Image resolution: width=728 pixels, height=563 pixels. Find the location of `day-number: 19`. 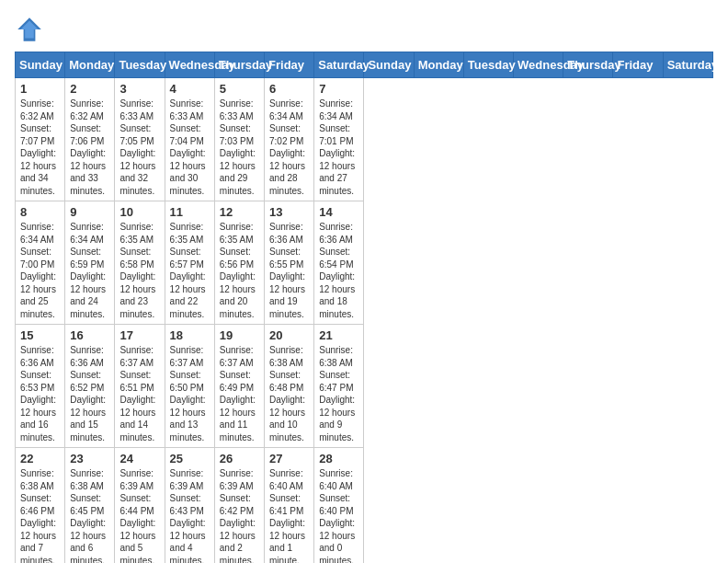

day-number: 19 is located at coordinates (239, 335).